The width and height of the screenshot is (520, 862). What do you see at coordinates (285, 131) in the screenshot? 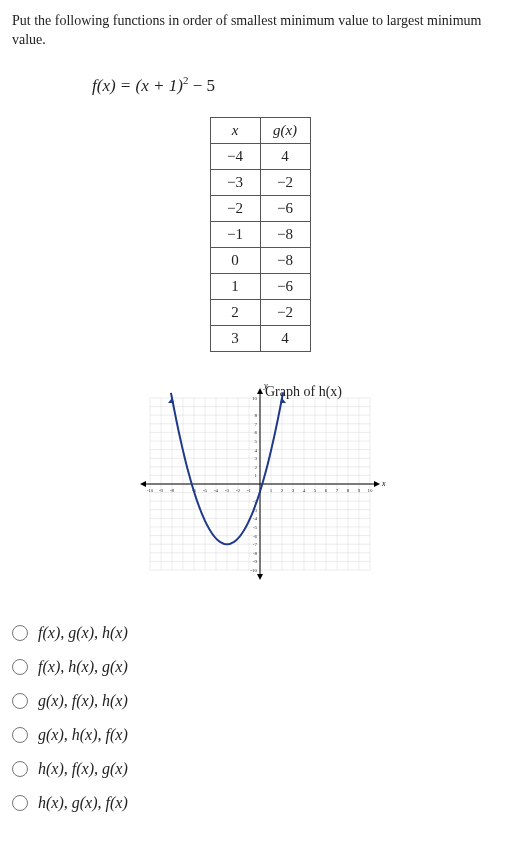
I see `th-g: g(x)` at bounding box center [285, 131].